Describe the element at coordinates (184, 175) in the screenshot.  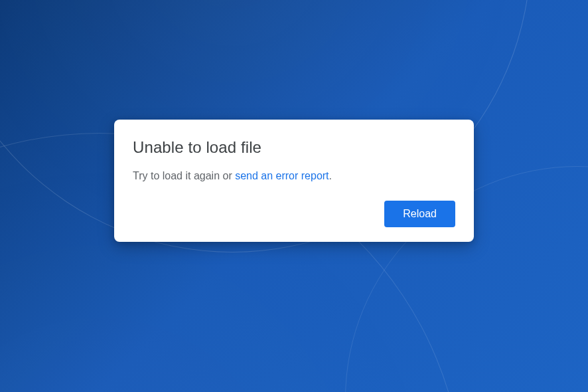
I see `message-prefix: Try to load it again or` at that location.